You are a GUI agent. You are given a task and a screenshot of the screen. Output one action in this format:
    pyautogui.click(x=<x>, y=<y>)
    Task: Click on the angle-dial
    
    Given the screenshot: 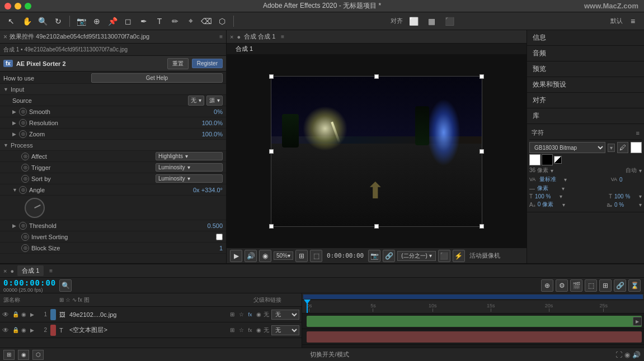 What is the action you would take?
    pyautogui.click(x=35, y=208)
    